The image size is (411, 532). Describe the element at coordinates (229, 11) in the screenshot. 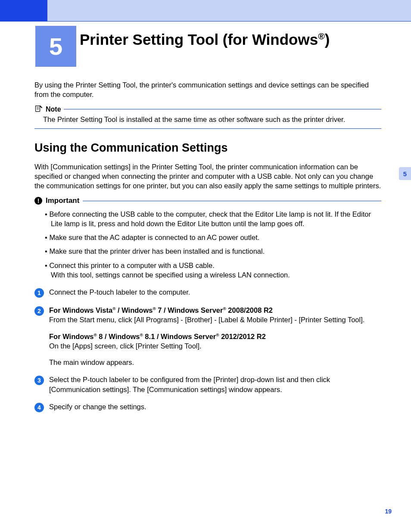

I see `header-accent-light` at that location.